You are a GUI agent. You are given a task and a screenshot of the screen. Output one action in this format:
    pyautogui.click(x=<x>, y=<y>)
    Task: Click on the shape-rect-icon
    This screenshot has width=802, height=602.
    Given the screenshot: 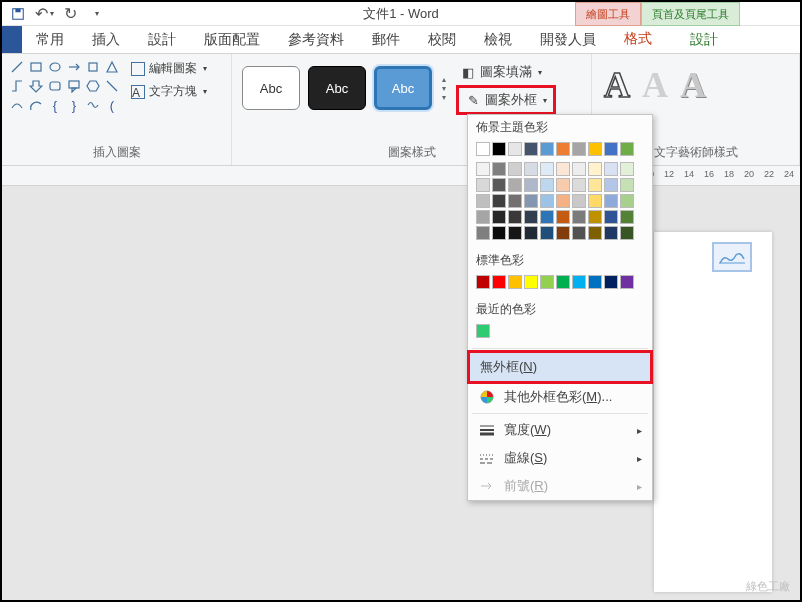 What is the action you would take?
    pyautogui.click(x=36, y=67)
    